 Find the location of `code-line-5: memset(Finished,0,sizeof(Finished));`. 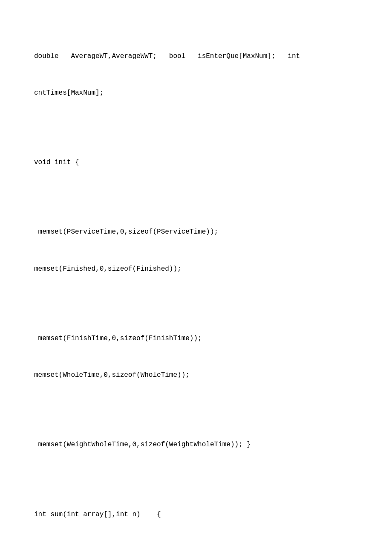

code-line-5: memset(Finished,0,sizeof(Finished)); is located at coordinates (196, 269).